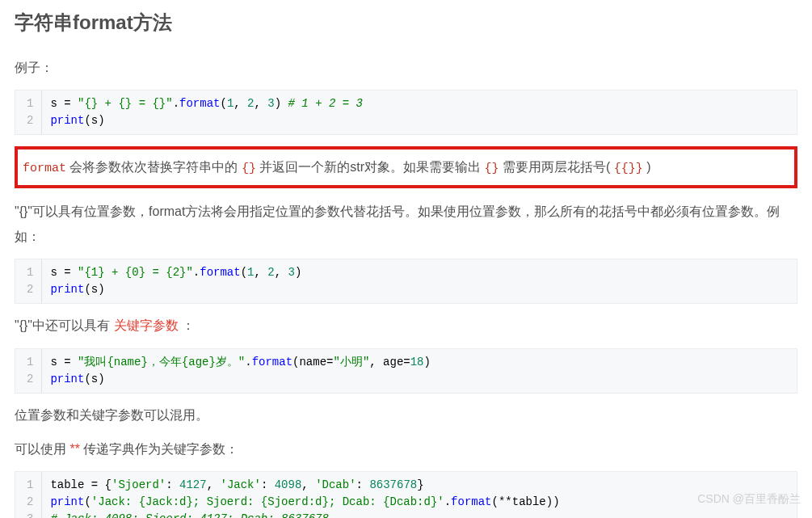  Describe the element at coordinates (406, 225) in the screenshot. I see `positional-param-paragraph: "{}"可以具有位置参数，format方法将会用指定位置的参数代替花括号。如果使…` at that location.